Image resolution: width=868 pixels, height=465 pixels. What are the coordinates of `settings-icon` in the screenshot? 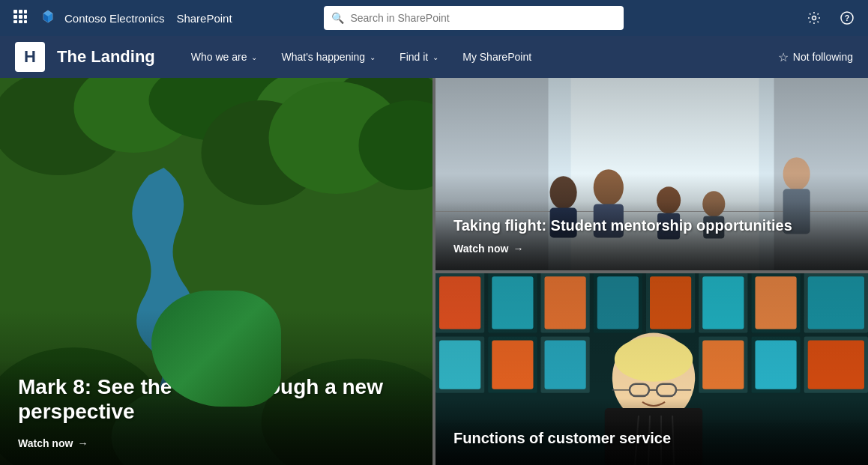 It's located at (814, 18).